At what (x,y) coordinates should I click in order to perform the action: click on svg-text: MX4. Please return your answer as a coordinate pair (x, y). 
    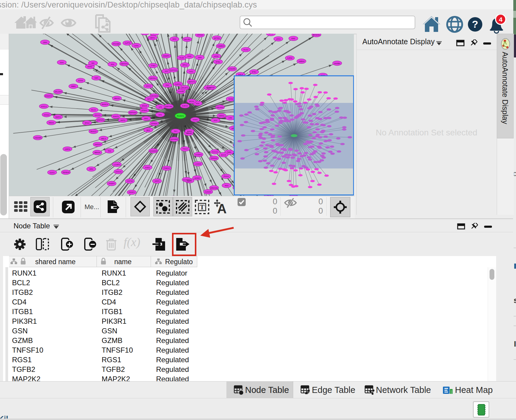
    Looking at the image, I should click on (174, 39).